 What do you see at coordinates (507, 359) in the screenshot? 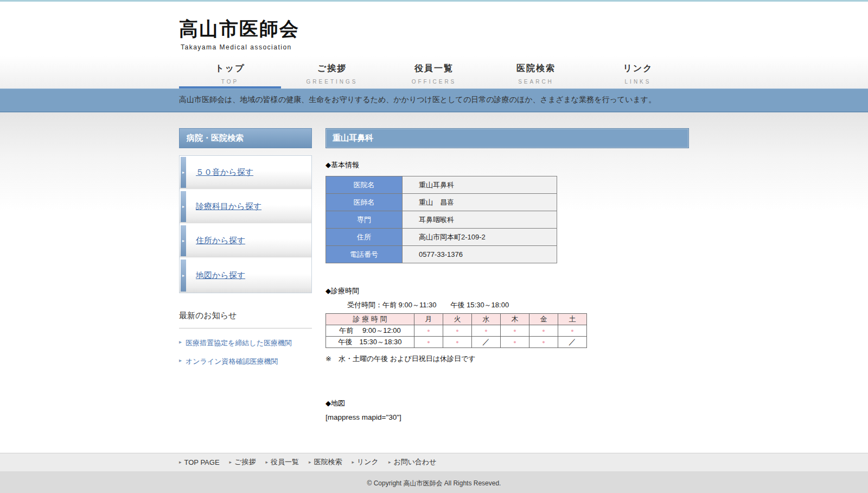
I see `hours-note: ※ 水・土曜の午後 および日祝日は休診日です` at bounding box center [507, 359].